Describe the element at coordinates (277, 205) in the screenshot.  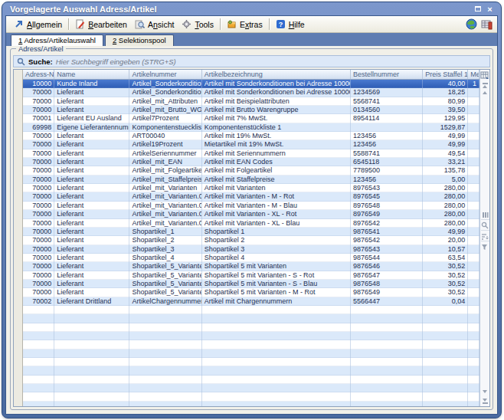
I see `cell-artikelbezeichnung: Artikel mit Varianten - M - Blau` at that location.